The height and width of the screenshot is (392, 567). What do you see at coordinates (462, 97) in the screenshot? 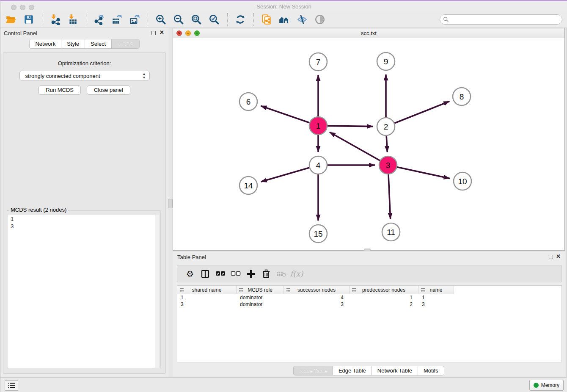
I see `svg-text: 8` at bounding box center [462, 97].